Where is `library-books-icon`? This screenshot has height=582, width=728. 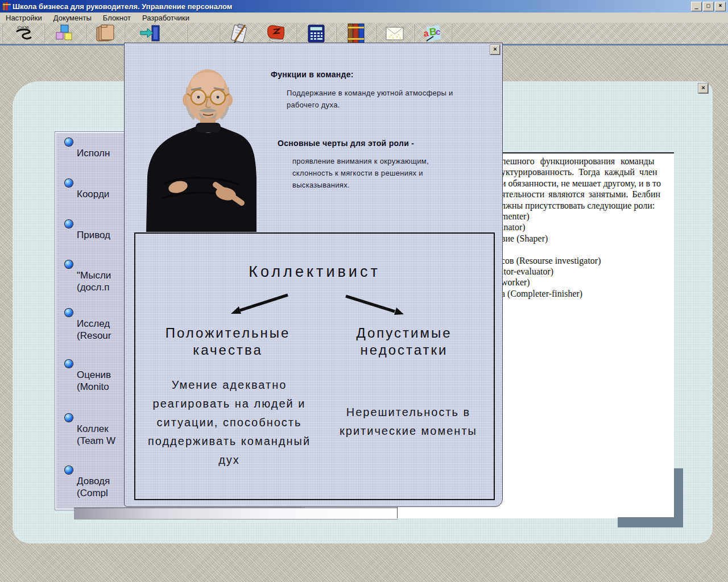 library-books-icon is located at coordinates (355, 34).